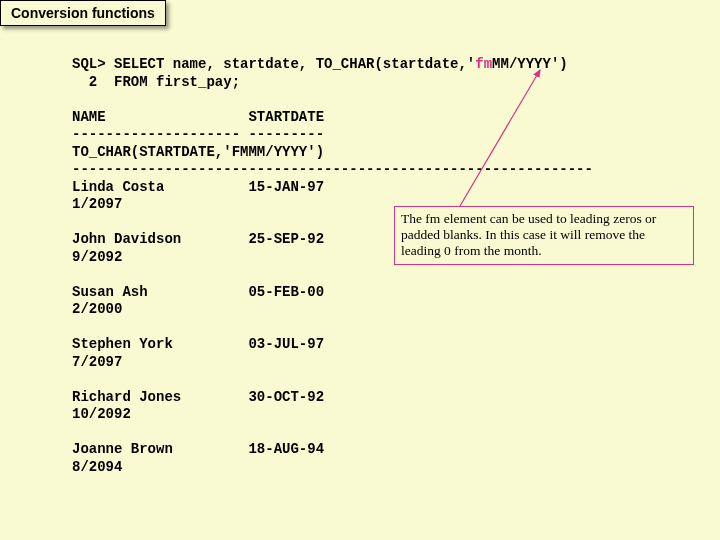 This screenshot has height=540, width=720. I want to click on callout-text: The fm element can be used to leading ze…, so click(528, 234).